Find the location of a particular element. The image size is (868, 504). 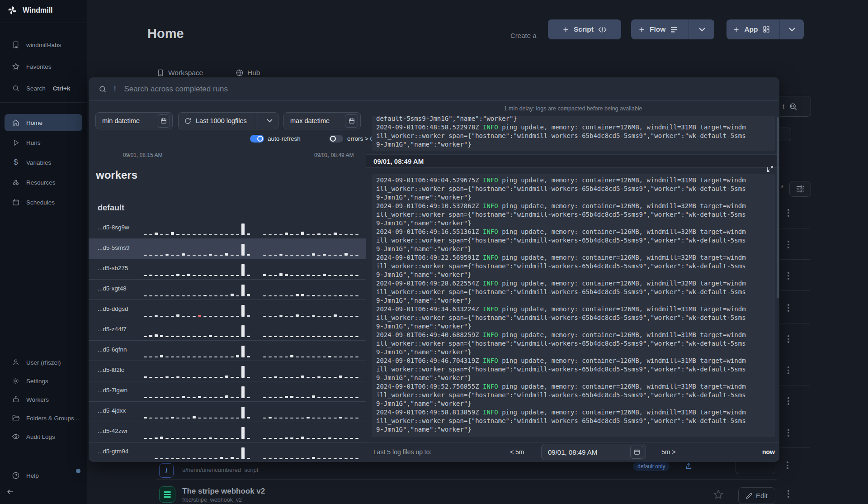

sidebar-item-home: Home is located at coordinates (43, 123).